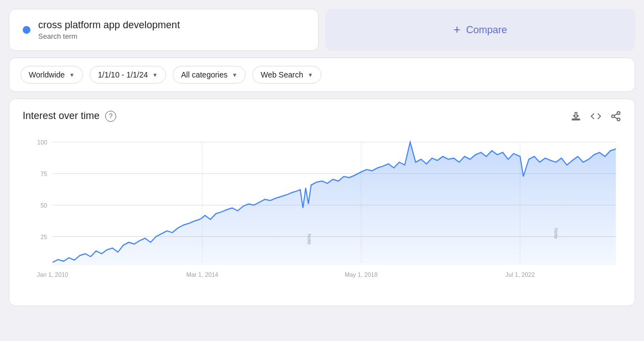 This screenshot has height=341, width=644. I want to click on series-color-dot, so click(27, 30).